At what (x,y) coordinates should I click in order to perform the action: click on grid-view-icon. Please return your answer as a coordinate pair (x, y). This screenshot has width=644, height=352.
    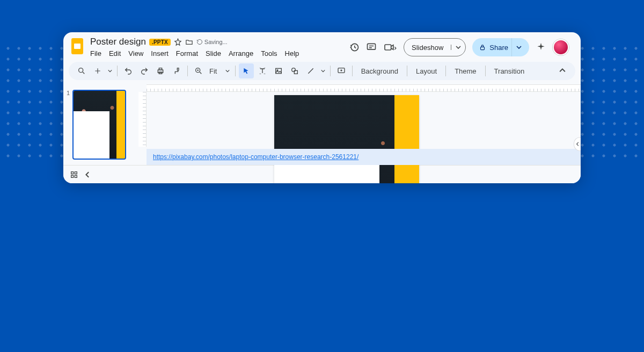
    Looking at the image, I should click on (74, 175).